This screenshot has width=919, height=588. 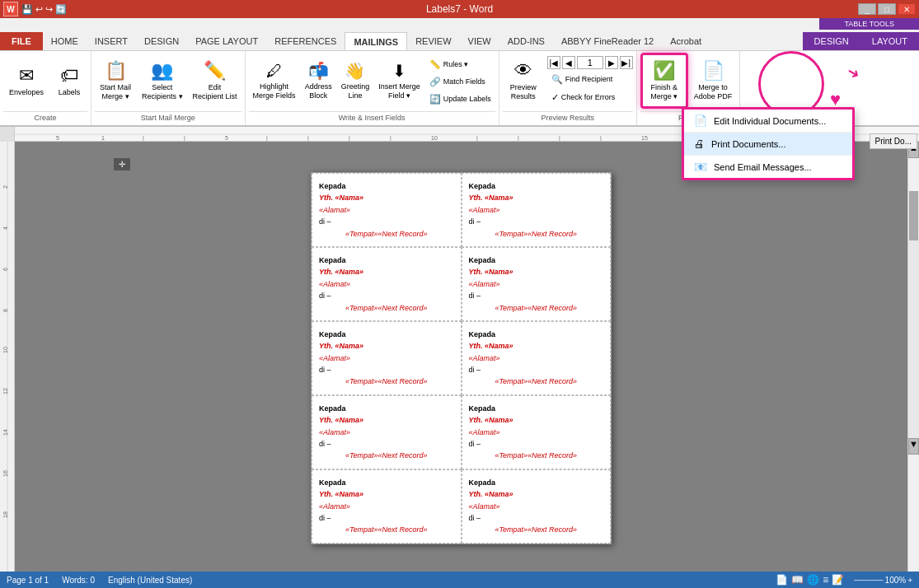 I want to click on insert-merge-field-label: Insert MergeField ▾, so click(x=399, y=91).